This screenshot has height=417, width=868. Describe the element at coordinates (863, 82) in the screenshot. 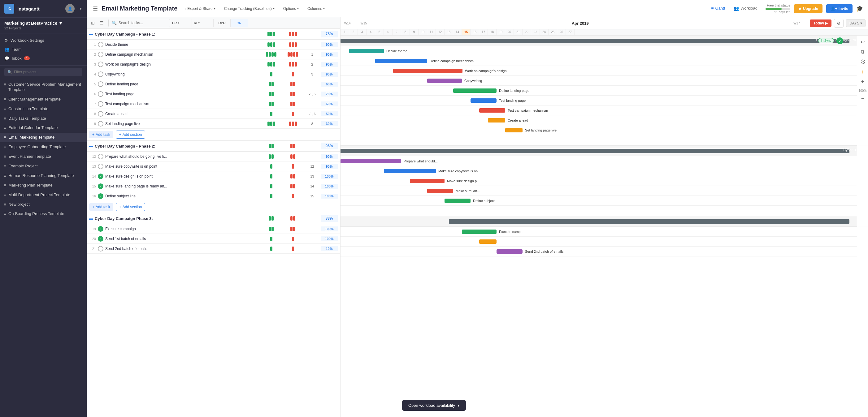

I see `add-button: +` at that location.